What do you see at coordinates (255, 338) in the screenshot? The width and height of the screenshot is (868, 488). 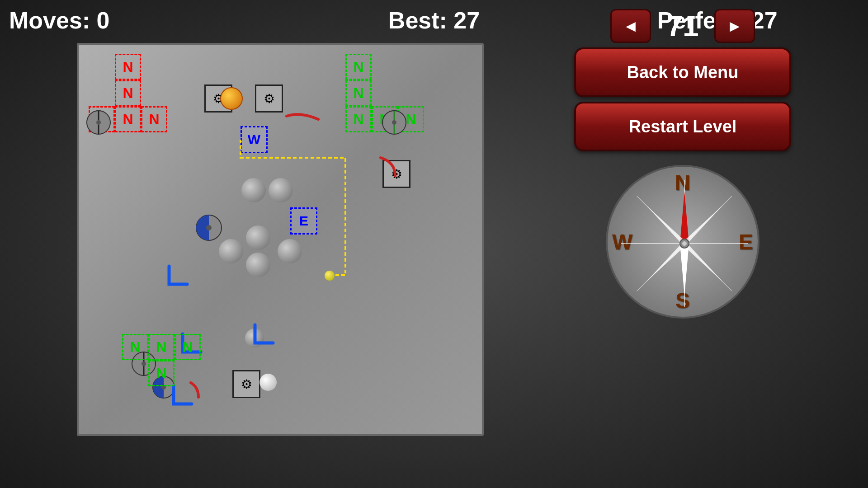 I see `gray-ball-lower` at bounding box center [255, 338].